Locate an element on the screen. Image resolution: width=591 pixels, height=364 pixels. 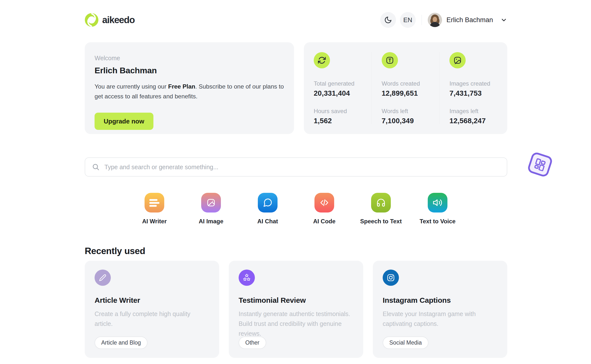
tools-row: AI Writer AI Image AI Chat is located at coordinates (296, 209).